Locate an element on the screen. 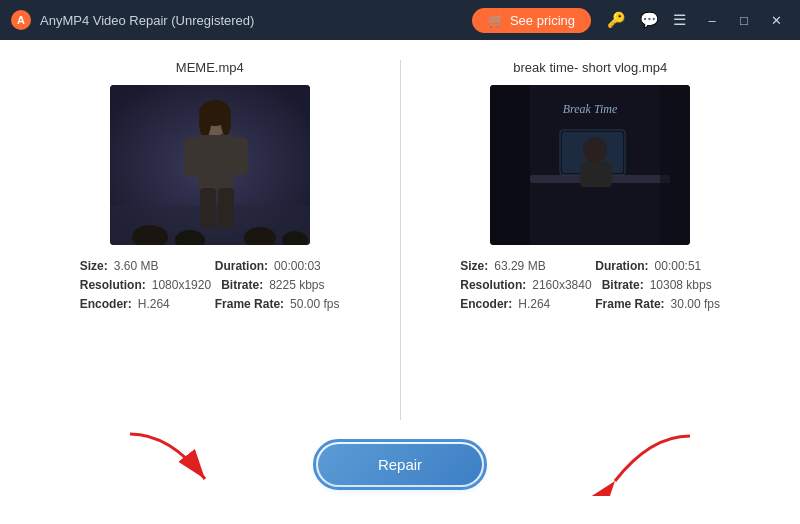 This screenshot has height=524, width=800. right-encoder-value: H.264 is located at coordinates (534, 304).